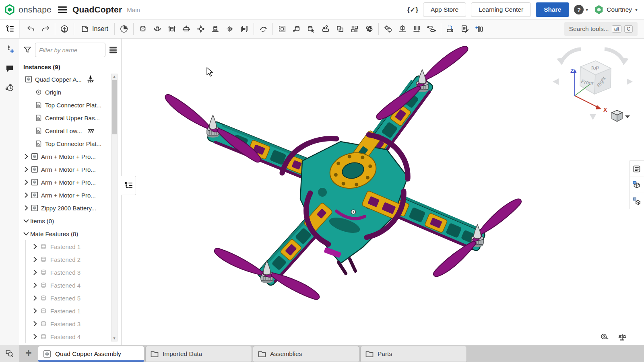 The image size is (644, 362). I want to click on tab-parts: Parts, so click(414, 354).